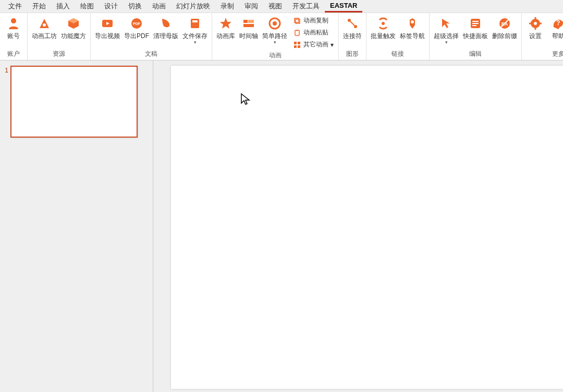 Image resolution: width=563 pixels, height=392 pixels. I want to click on menu-slideshow: 幻灯片放映, so click(193, 6).